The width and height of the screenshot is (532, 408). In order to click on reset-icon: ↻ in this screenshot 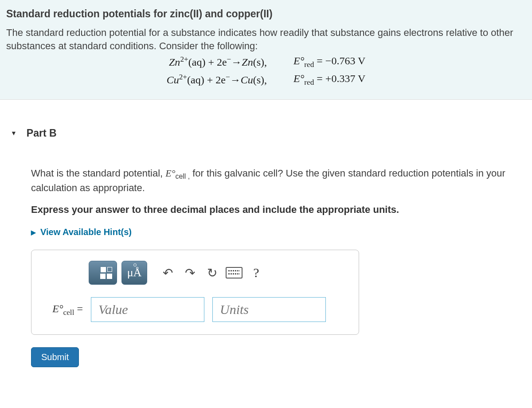, I will do `click(212, 273)`.